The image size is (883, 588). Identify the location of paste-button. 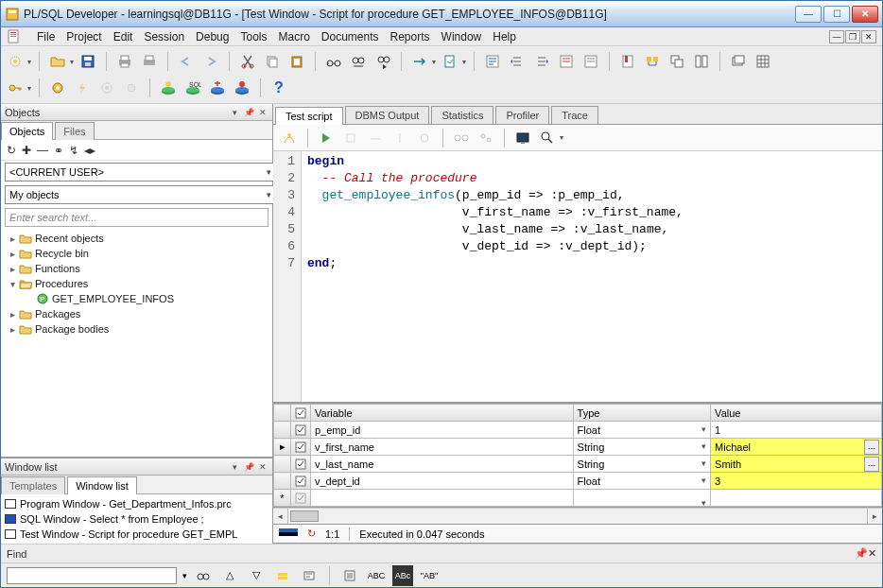
(297, 61).